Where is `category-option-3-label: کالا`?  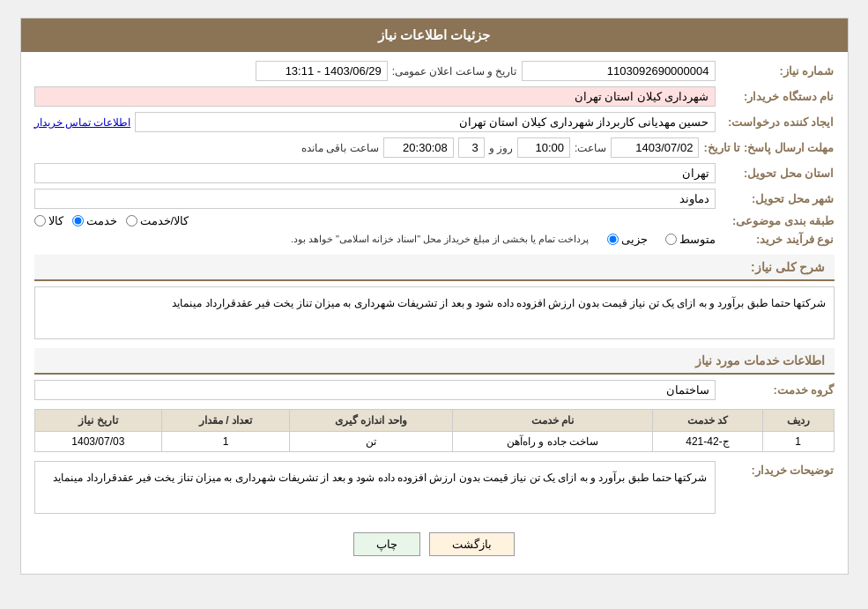 category-option-3-label: کالا is located at coordinates (56, 220).